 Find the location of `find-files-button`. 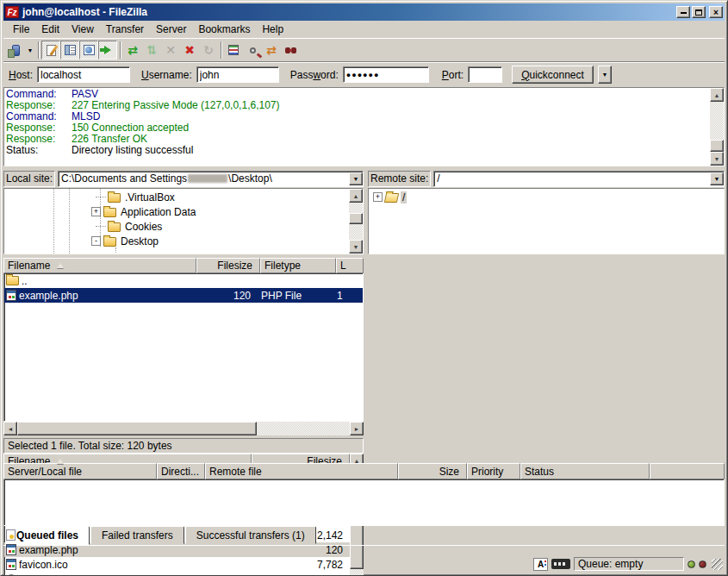

find-files-button is located at coordinates (290, 50).